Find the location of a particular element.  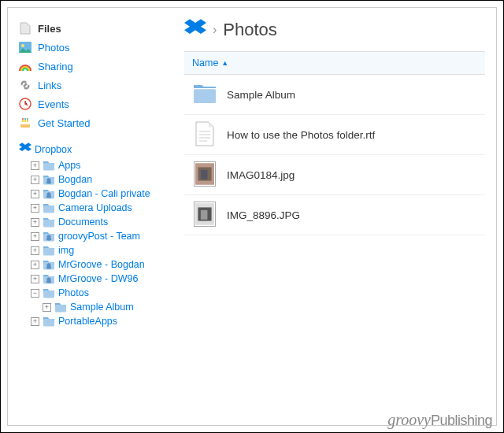

tree-label: MrGroove - DW96 is located at coordinates (98, 279).